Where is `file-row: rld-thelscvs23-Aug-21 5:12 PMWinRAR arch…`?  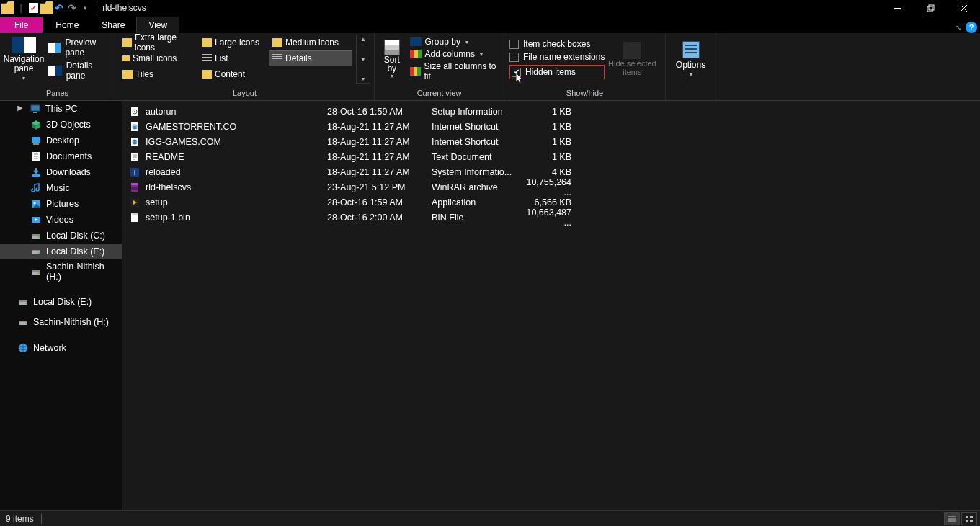 file-row: rld-thelscvs23-Aug-21 5:12 PMWinRAR arch… is located at coordinates (551, 187).